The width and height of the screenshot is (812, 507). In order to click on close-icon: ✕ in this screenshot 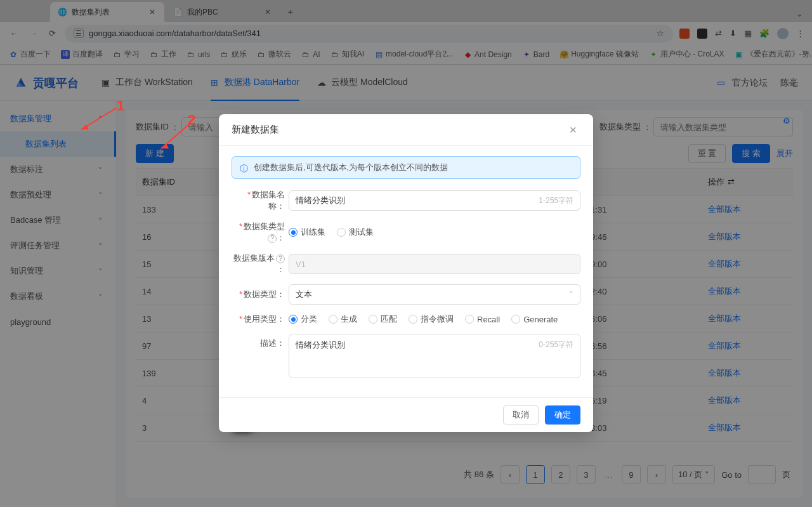, I will do `click(575, 130)`.